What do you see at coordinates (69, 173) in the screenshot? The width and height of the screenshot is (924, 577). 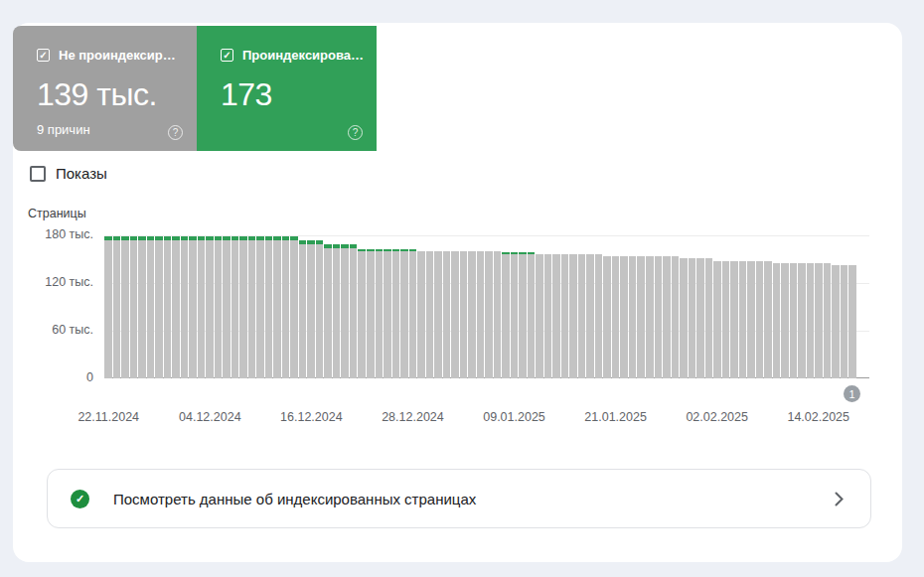 I see `impressions-toggle: Показы` at bounding box center [69, 173].